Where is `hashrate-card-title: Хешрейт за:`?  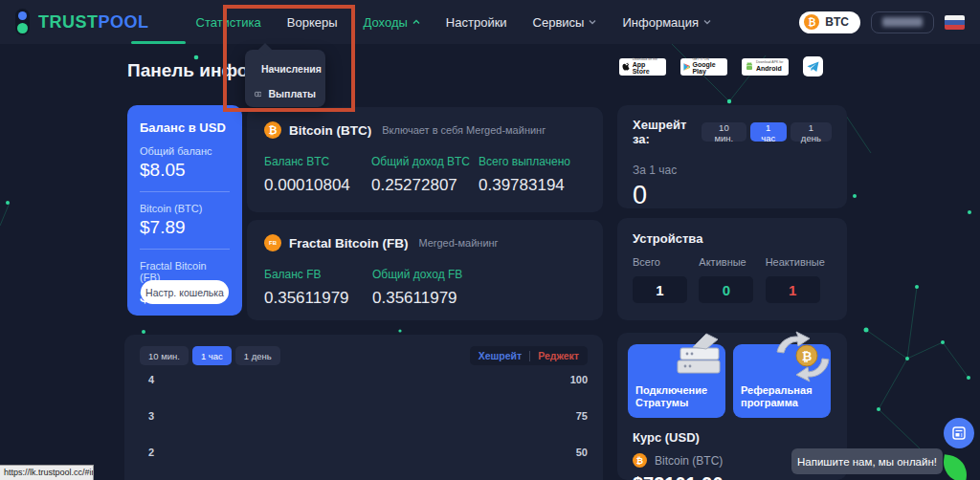
hashrate-card-title: Хешрейт за: is located at coordinates (667, 132).